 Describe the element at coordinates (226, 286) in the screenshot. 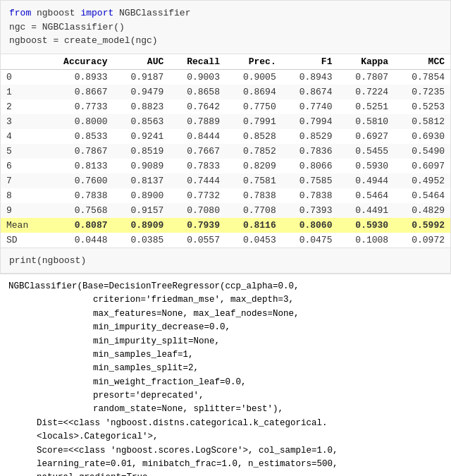

I see `ngbc-line1: NGBClassifier(Base=DecisionTreeRegressor…` at that location.